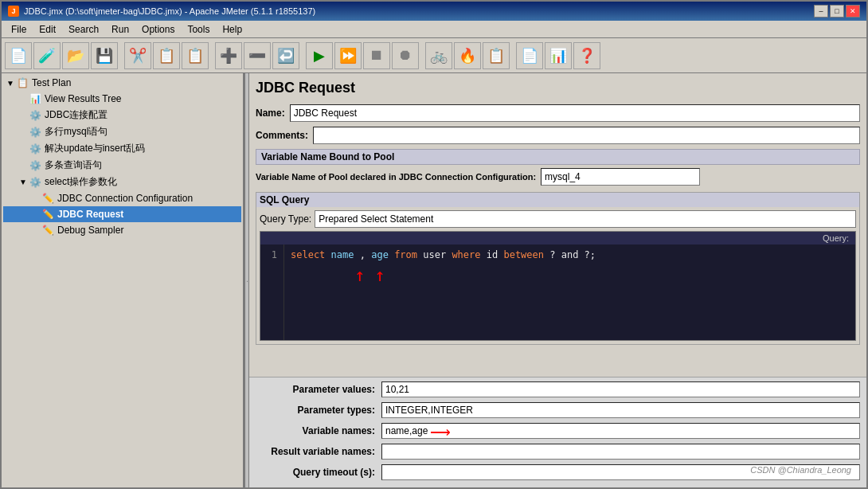 This screenshot has height=489, width=868. I want to click on menu-run: Run, so click(120, 29).